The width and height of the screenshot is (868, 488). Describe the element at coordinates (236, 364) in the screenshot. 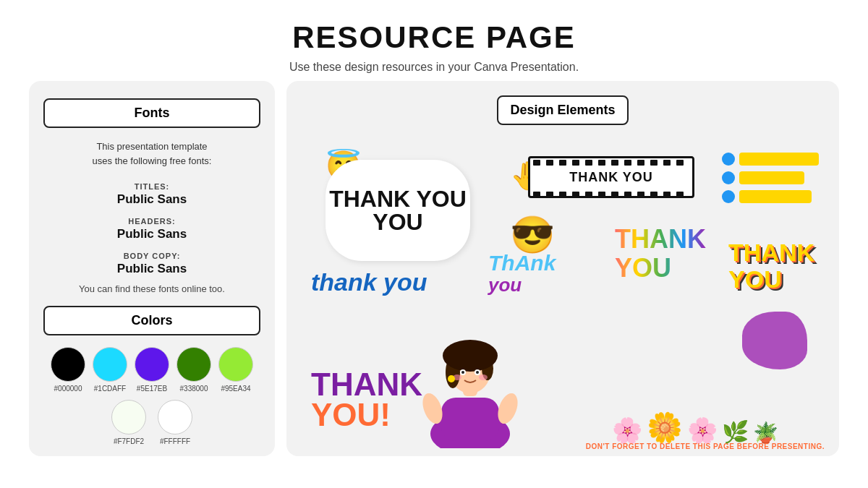

I see `swatch-circle-lime` at that location.